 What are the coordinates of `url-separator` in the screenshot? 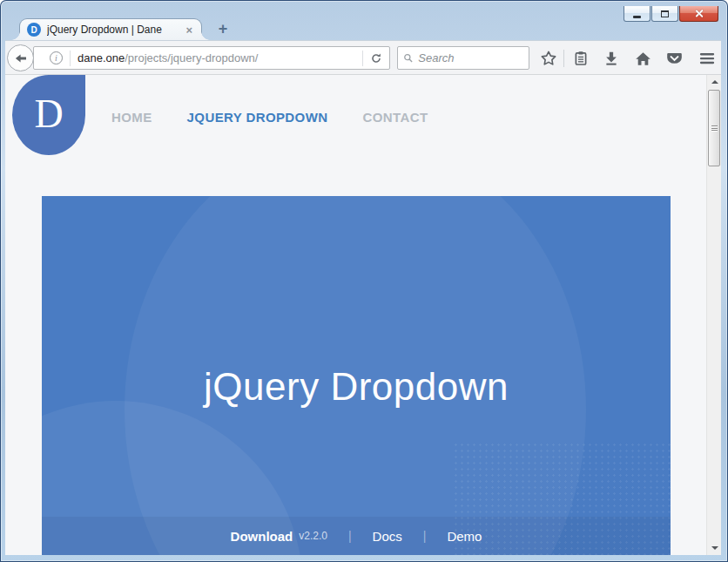 It's located at (70, 58).